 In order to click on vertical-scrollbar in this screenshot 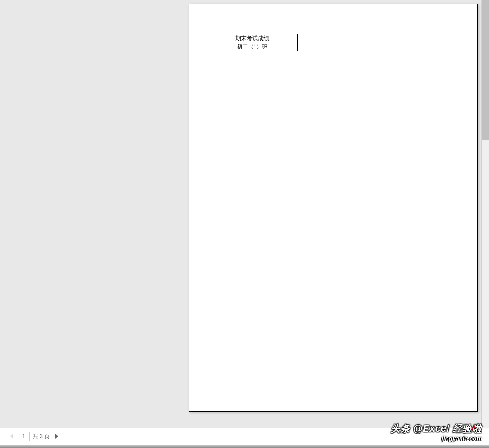, I will do `click(485, 214)`.